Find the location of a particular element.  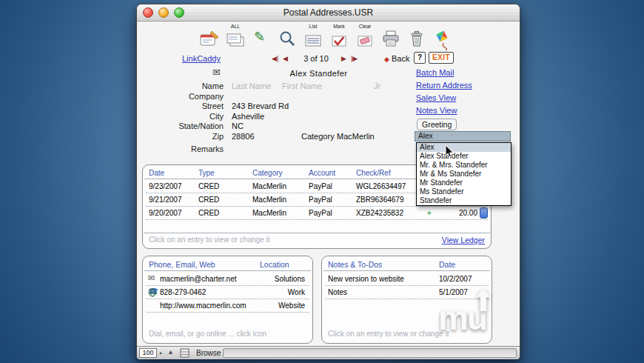

zoom-out-icon: ▲ is located at coordinates (161, 353).